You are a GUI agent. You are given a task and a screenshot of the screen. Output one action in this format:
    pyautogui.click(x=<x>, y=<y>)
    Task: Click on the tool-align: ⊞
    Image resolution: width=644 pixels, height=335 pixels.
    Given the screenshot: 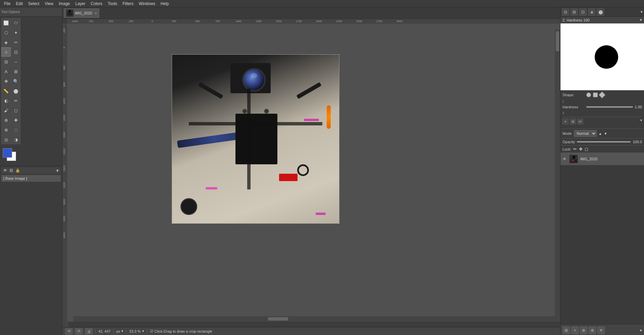 What is the action you would take?
    pyautogui.click(x=16, y=71)
    